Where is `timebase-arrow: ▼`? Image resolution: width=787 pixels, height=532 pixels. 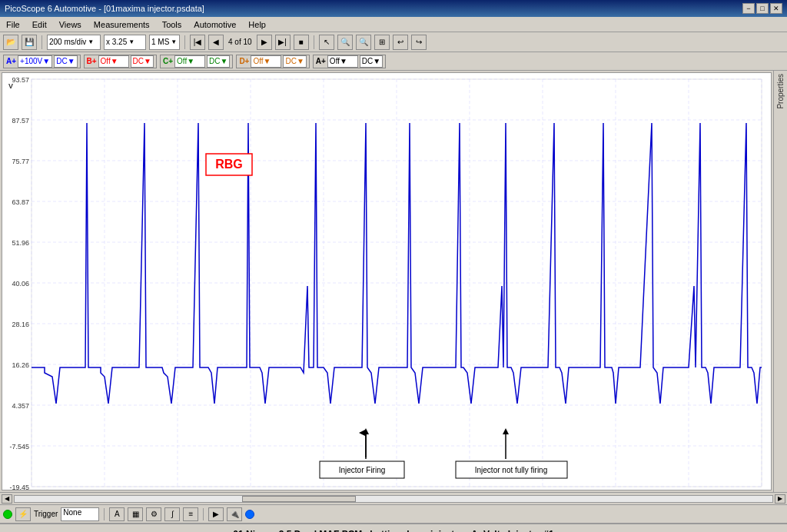
timebase-arrow: ▼ is located at coordinates (91, 42).